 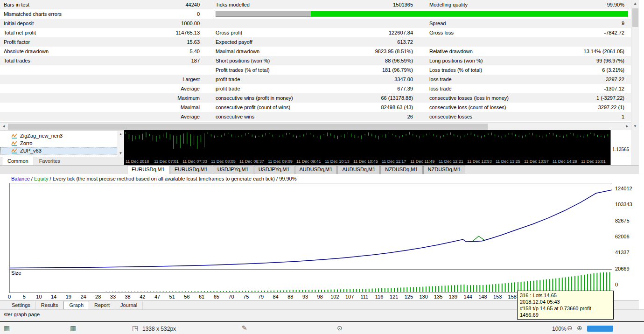 What do you see at coordinates (159, 51) in the screenshot?
I see `report-value: 5.40` at bounding box center [159, 51].